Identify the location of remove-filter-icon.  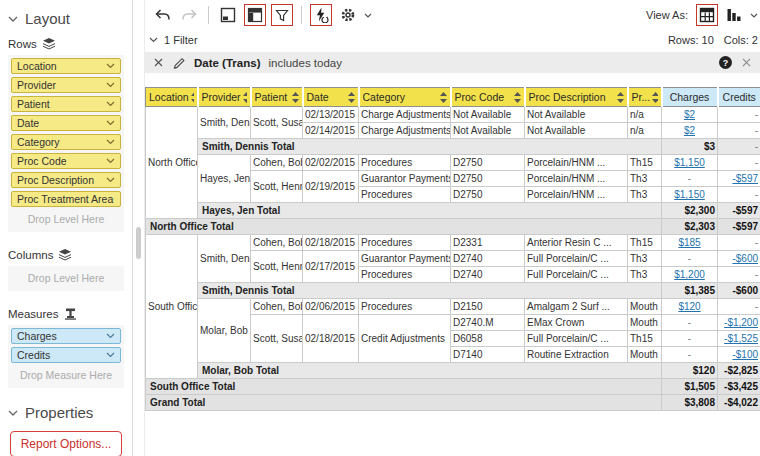
(158, 62).